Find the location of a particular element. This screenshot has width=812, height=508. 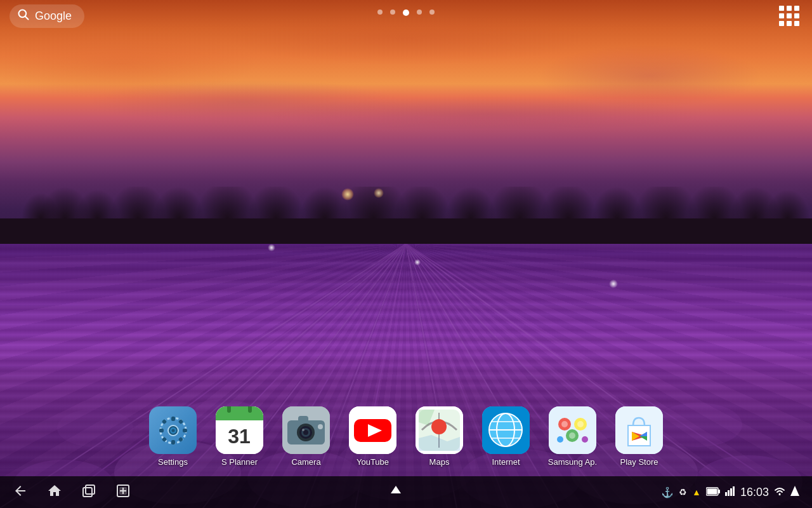

samsung-app: Samsung Ap. is located at coordinates (573, 437).